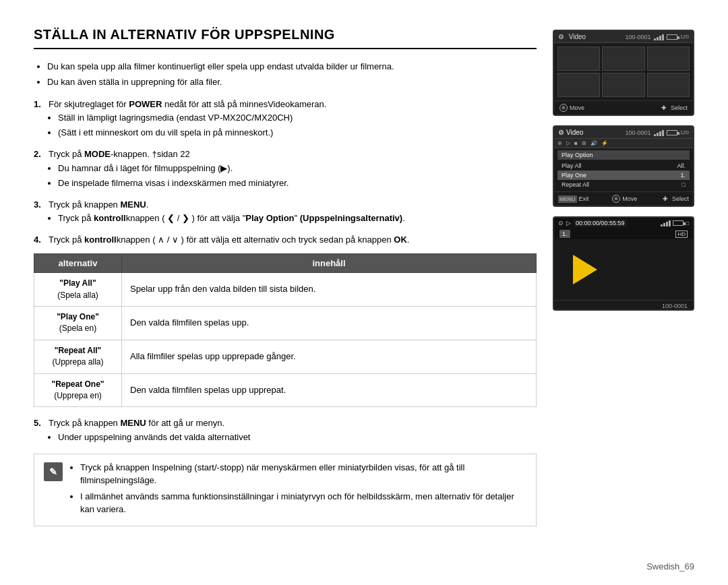 This screenshot has height=585, width=728. Describe the element at coordinates (664, 108) in the screenshot. I see `select-cross-icon: ✚` at that location.